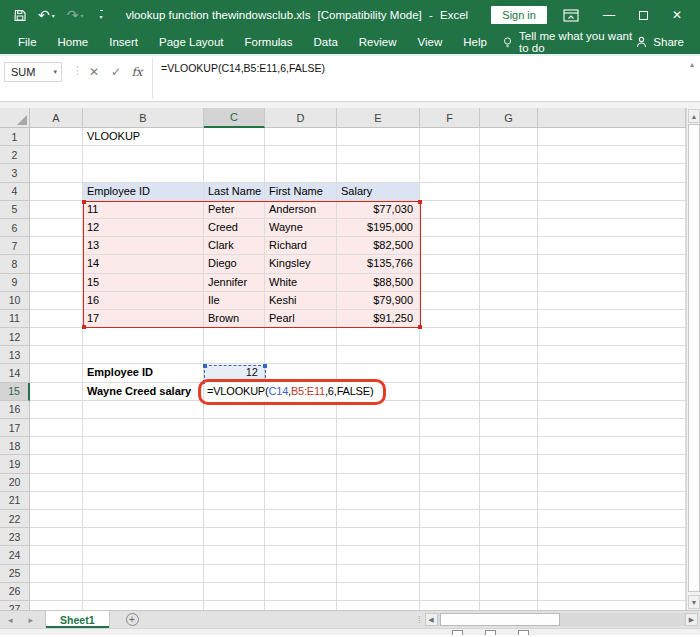 The width and height of the screenshot is (700, 637). Describe the element at coordinates (301, 155) in the screenshot. I see `cell-D2` at that location.